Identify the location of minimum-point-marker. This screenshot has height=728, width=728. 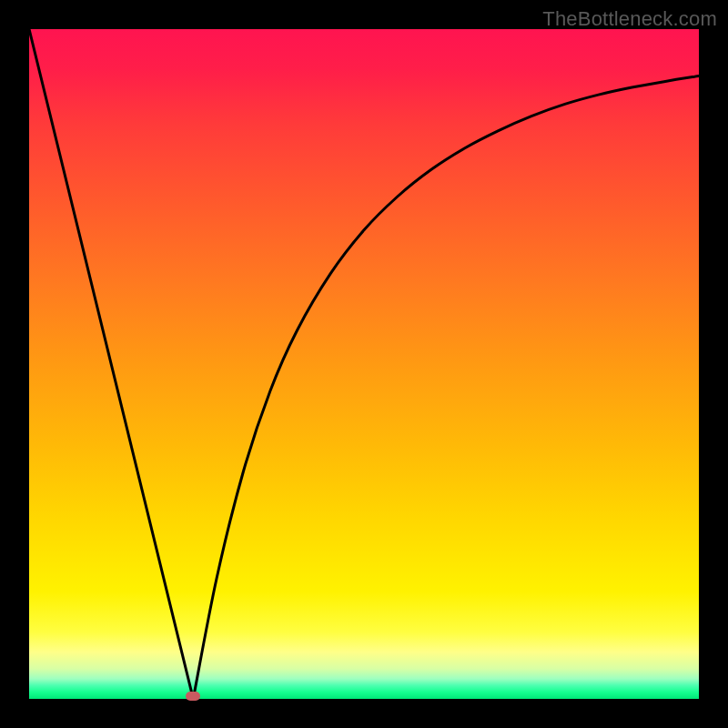
(193, 696).